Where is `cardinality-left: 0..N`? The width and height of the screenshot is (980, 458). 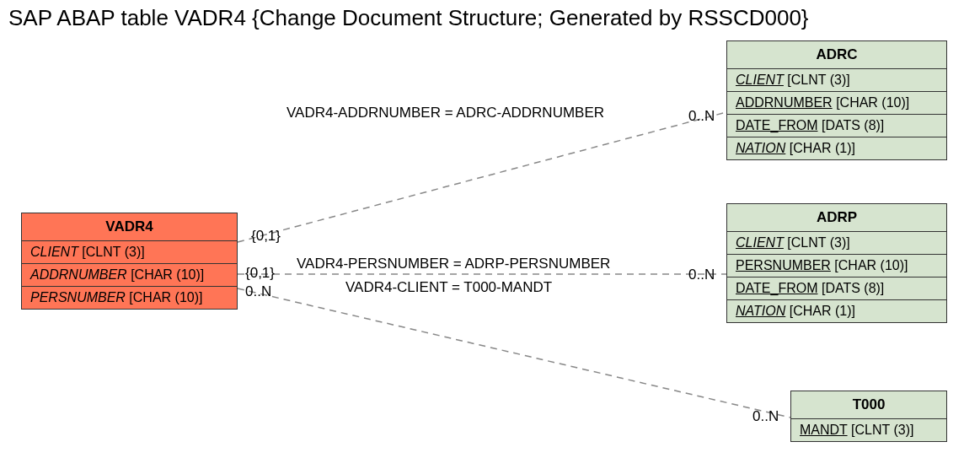
cardinality-left: 0..N is located at coordinates (258, 292).